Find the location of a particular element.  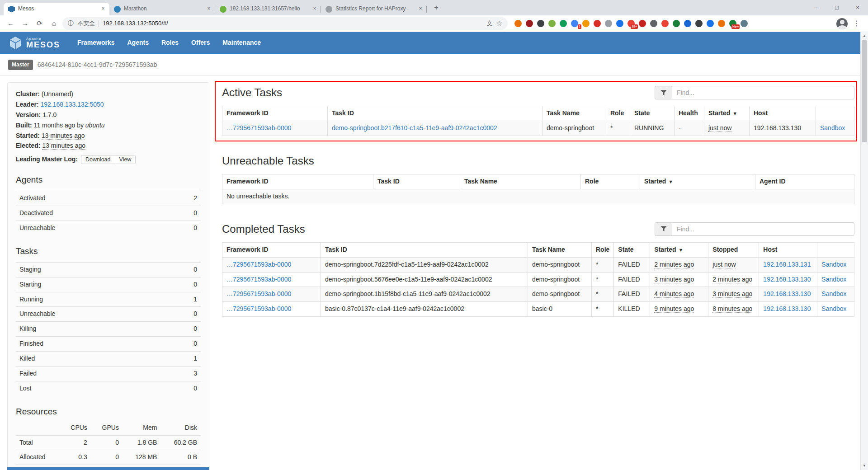

bookmark-star-icon: ☆ is located at coordinates (499, 24).